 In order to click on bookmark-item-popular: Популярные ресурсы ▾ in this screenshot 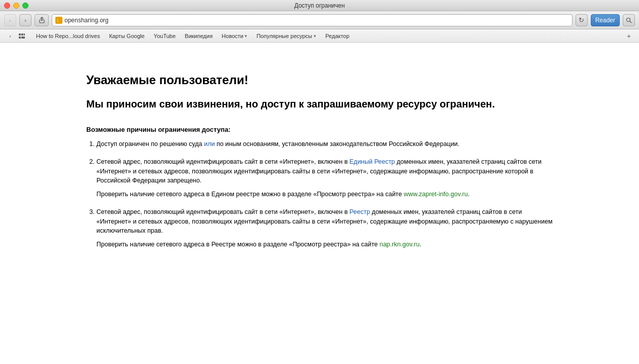, I will do `click(286, 36)`.